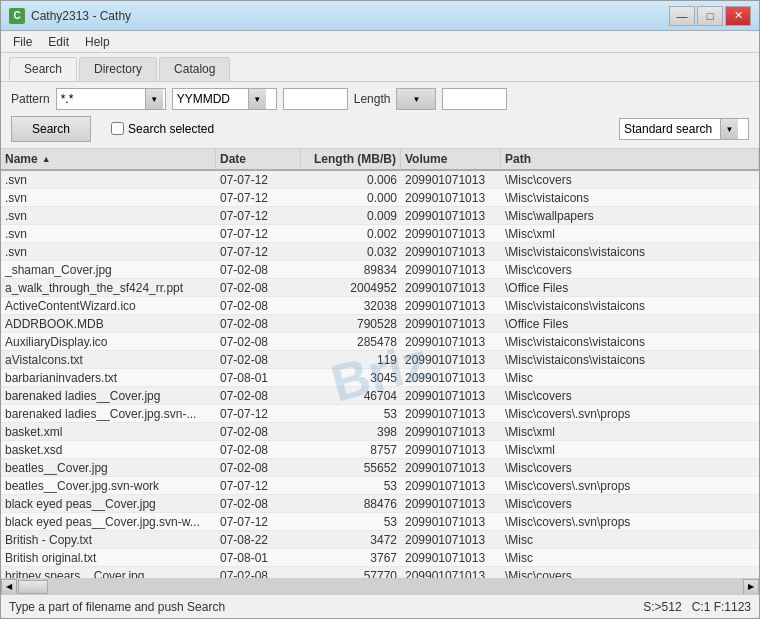 The height and width of the screenshot is (619, 760). Describe the element at coordinates (108, 522) in the screenshot. I see `cell-name: black eyed peas__Cover.jpg.svn-w...` at that location.